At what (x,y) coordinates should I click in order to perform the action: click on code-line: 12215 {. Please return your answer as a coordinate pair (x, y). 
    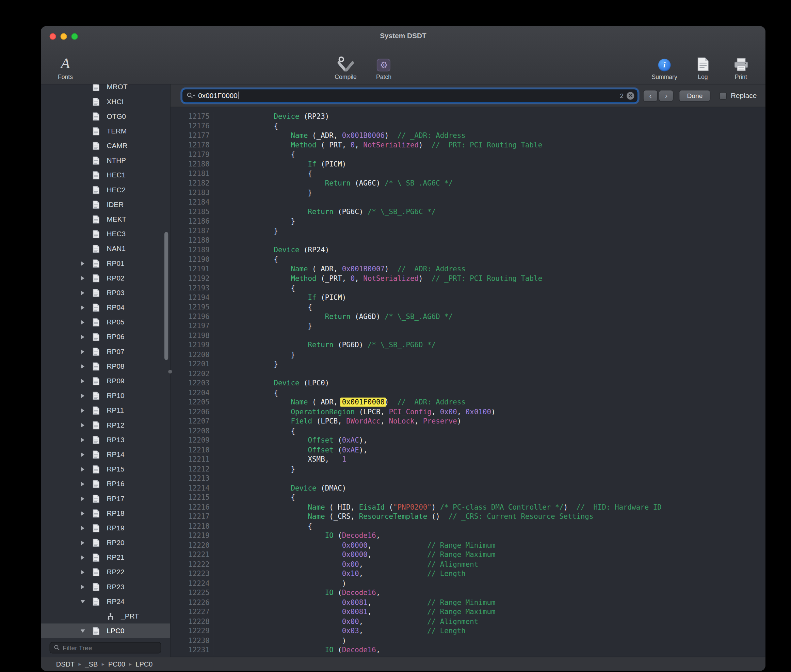
    Looking at the image, I should click on (468, 498).